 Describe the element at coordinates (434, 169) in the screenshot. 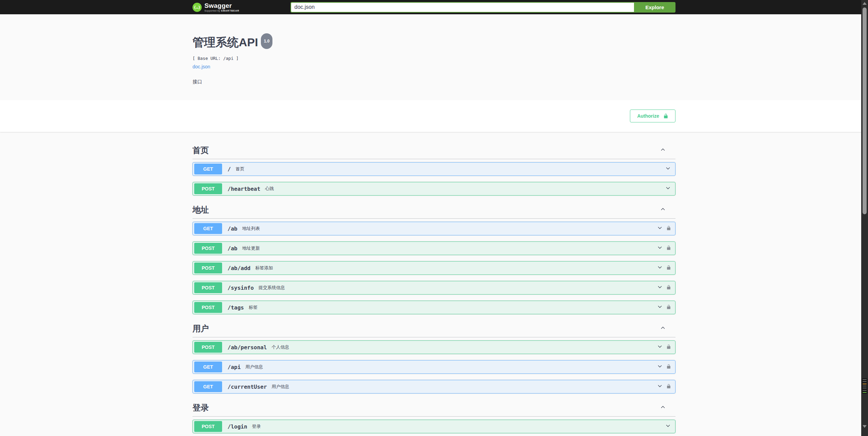

I see `opblock-tag-section: 首页 GET / 首页 POST /heartbeat 心跳` at that location.